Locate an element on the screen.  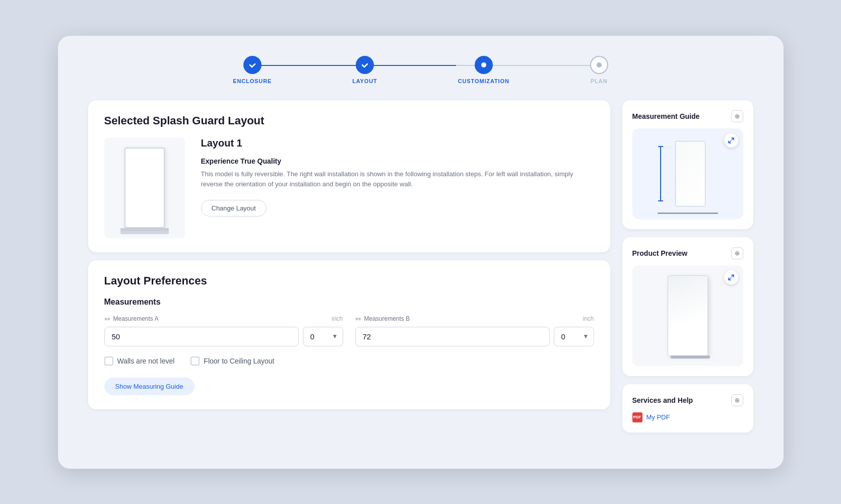
guide-expand-overlay-button is located at coordinates (731, 140).